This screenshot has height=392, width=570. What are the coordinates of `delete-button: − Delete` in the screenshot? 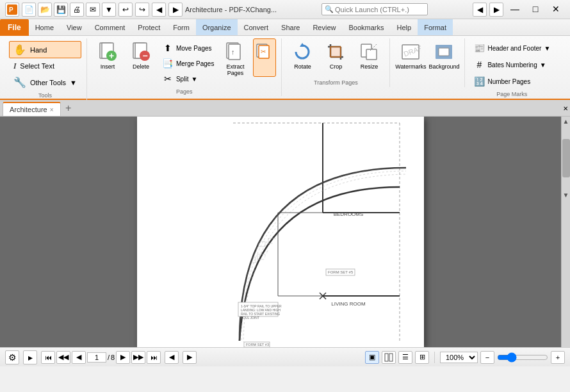 It's located at (141, 58).